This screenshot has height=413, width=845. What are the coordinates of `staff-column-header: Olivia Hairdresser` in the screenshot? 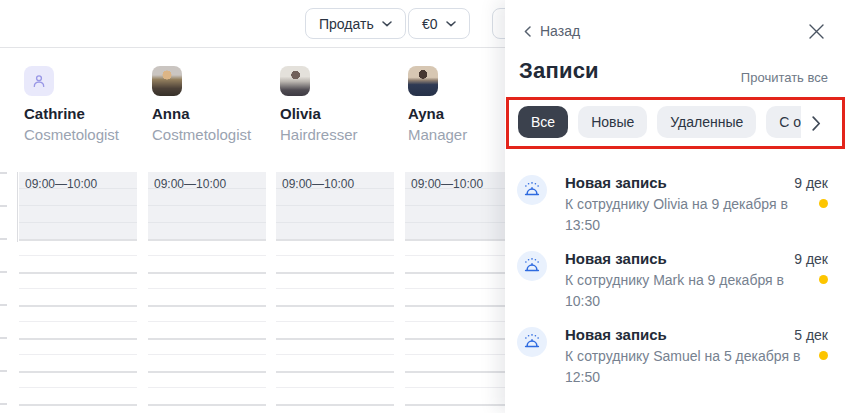 It's located at (341, 105).